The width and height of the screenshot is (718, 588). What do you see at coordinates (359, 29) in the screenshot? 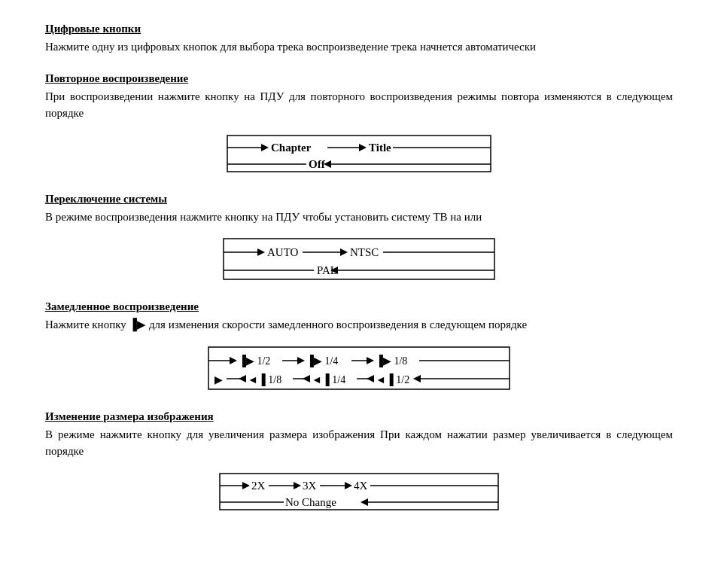
I see `section-title-digital: Цифровые кнопки` at bounding box center [359, 29].